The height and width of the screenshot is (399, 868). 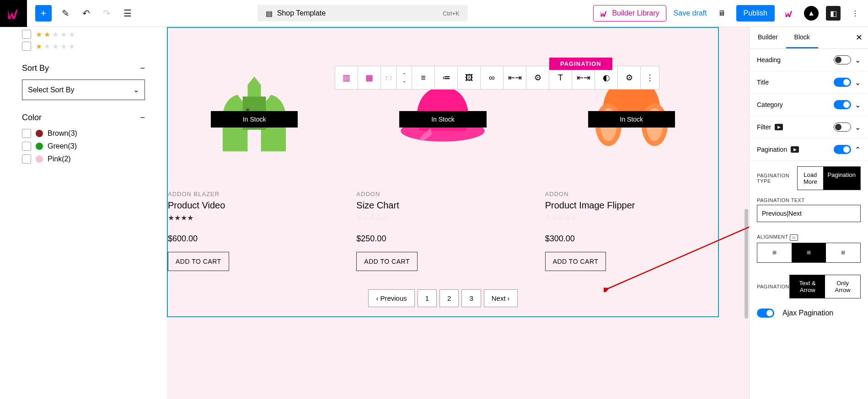 What do you see at coordinates (492, 78) in the screenshot?
I see `toolbar-infinity-icon: ∞` at bounding box center [492, 78].